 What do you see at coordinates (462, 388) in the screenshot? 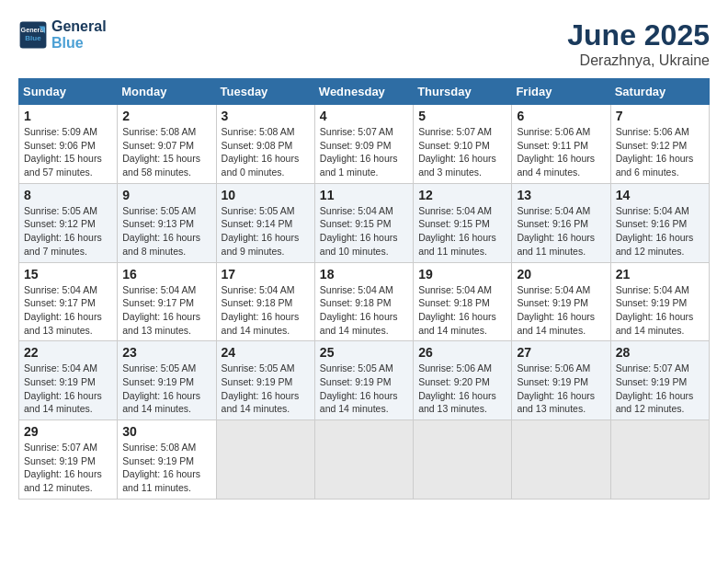
I see `day-info: Sunrise: 5:06 AM Sunset: 9:20 PM Dayligh…` at bounding box center [462, 388].